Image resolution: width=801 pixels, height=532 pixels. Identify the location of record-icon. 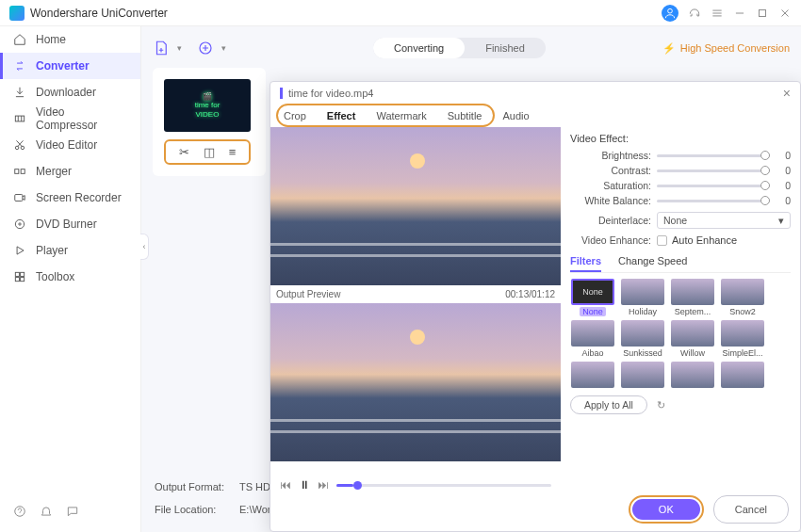
(20, 198).